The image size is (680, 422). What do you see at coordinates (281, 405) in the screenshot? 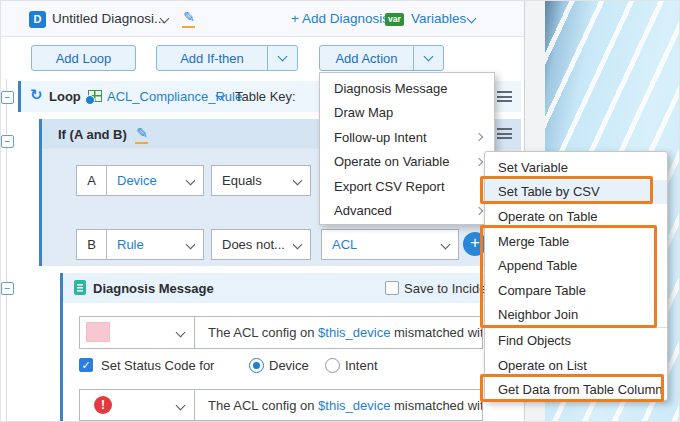
I see `error-message-row: ! The ACL config on $this_device mismatc…` at bounding box center [281, 405].